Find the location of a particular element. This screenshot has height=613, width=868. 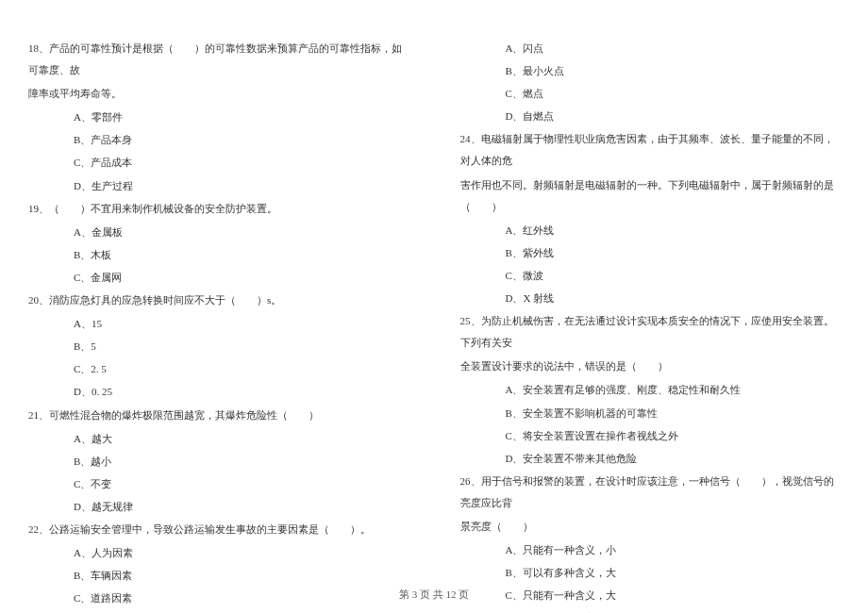

q18-stem-cont: 障率或平均寿命等。 is located at coordinates (219, 94).